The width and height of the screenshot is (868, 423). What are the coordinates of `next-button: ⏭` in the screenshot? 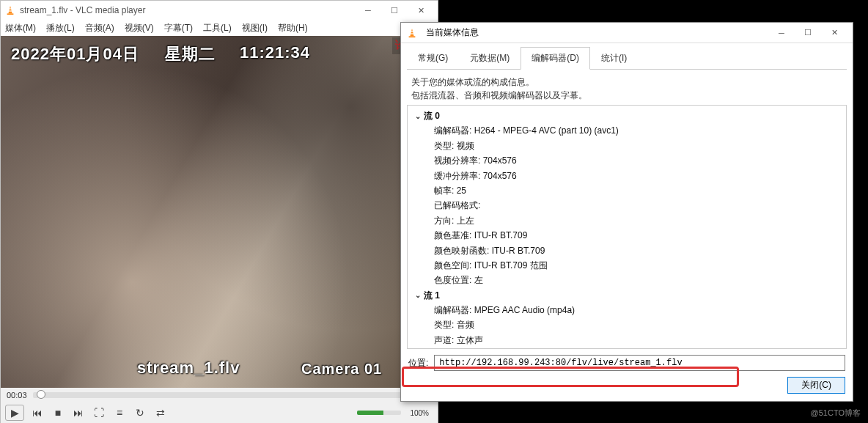 It's located at (78, 413).